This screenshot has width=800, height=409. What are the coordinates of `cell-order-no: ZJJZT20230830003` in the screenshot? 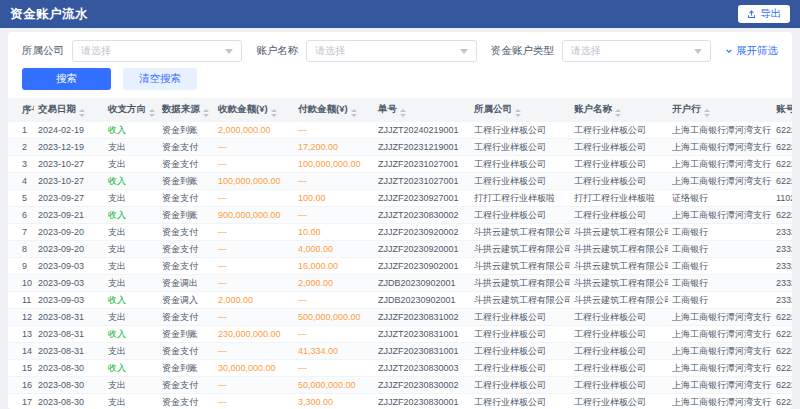 It's located at (422, 368).